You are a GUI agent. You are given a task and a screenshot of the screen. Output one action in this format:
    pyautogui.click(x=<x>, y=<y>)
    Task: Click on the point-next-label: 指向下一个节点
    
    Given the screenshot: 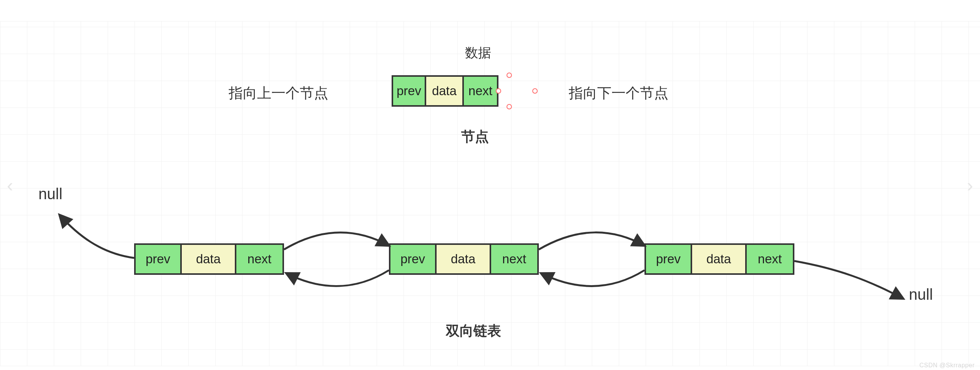 What is the action you would take?
    pyautogui.click(x=619, y=93)
    